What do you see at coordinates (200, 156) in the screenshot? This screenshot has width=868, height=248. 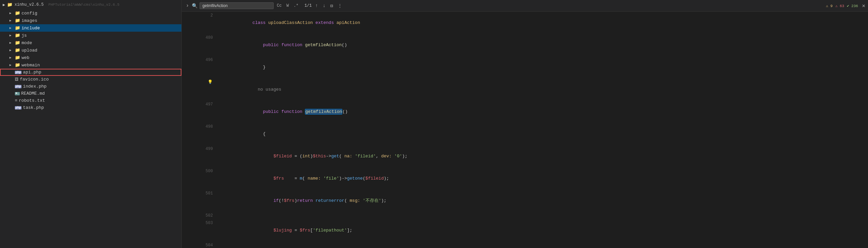 I see `line-number: 499` at bounding box center [200, 156].